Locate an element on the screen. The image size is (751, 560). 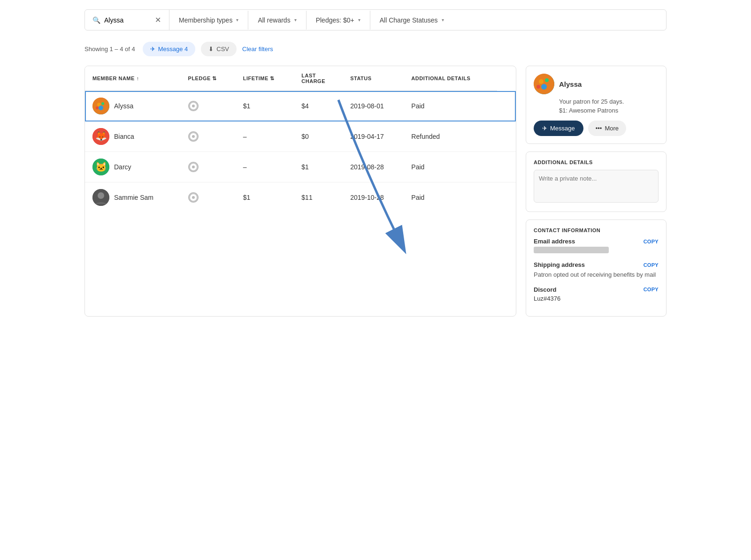
member-name-cell: Sammie Sam is located at coordinates (133, 198).